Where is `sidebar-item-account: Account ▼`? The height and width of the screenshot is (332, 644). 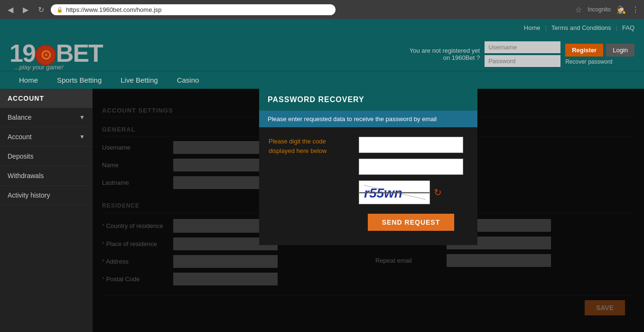 sidebar-item-account: Account ▼ is located at coordinates (47, 137).